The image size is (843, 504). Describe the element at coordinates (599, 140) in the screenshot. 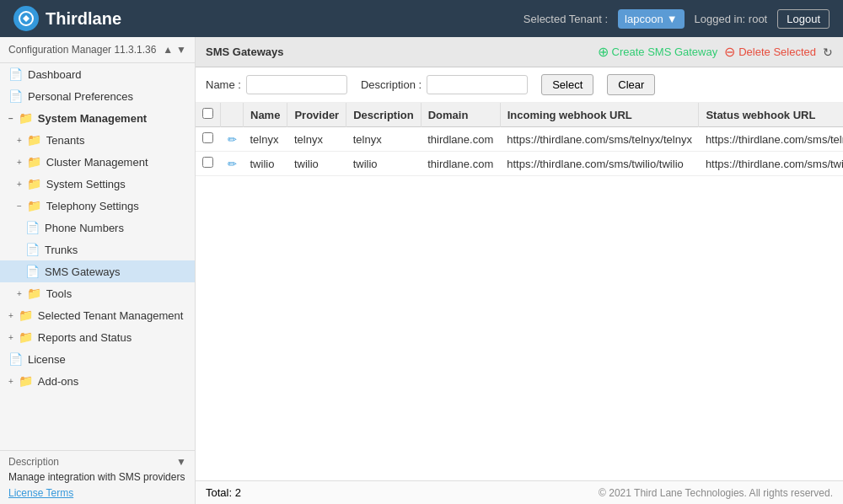

I see `row-incoming-webhook: https://thirdlane.com/sms/telnyx/telnyx` at that location.